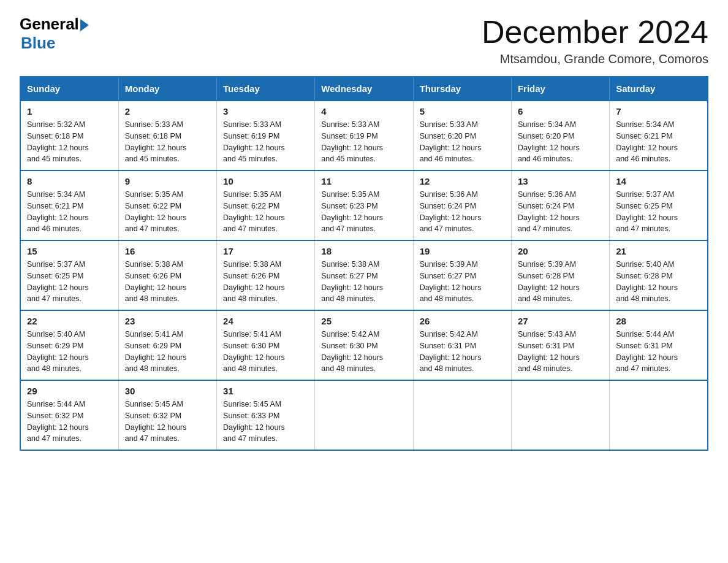  What do you see at coordinates (58, 421) in the screenshot?
I see `day-info: Sunrise: 5:44 AMSunset: 6:32 PMDaylight:…` at bounding box center [58, 421].